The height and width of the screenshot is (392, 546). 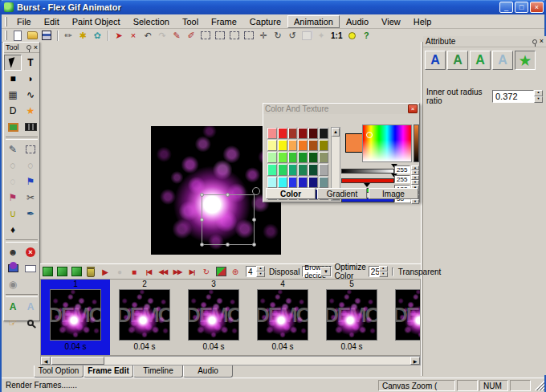 What do you see at coordinates (192, 272) in the screenshot?
I see `last-frame-icon: ▶|` at bounding box center [192, 272].